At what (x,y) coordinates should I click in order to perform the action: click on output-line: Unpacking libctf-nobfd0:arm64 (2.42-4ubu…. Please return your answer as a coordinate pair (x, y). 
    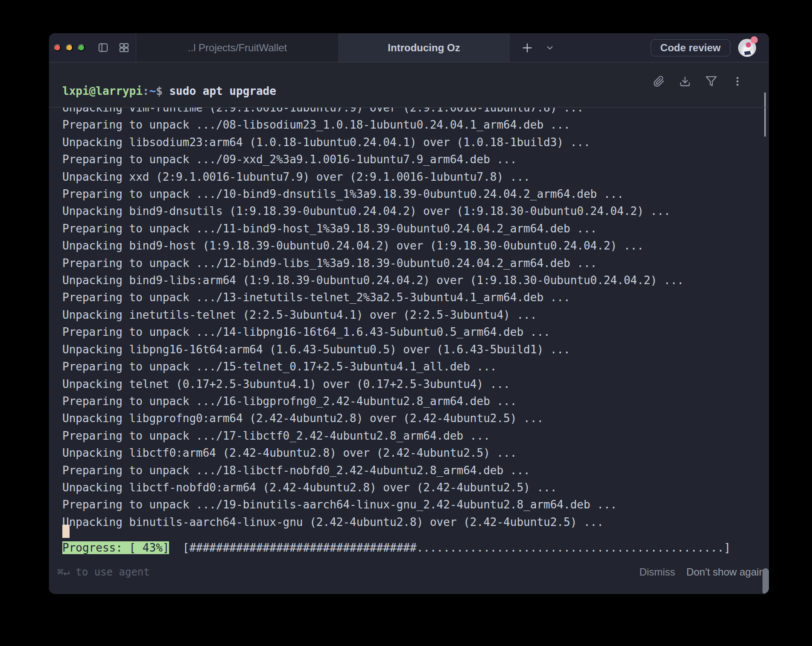
    Looking at the image, I should click on (412, 487).